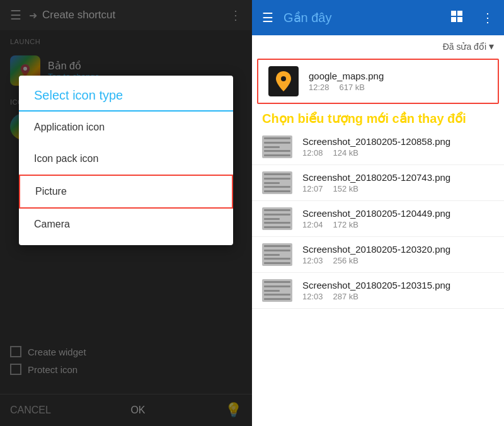  What do you see at coordinates (319, 87) in the screenshot?
I see `file-time: 12:28` at bounding box center [319, 87].